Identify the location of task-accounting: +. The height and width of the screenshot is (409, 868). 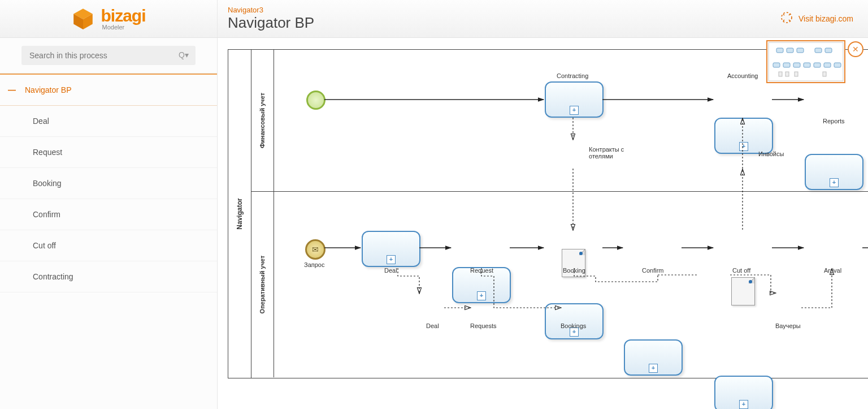
(744, 136).